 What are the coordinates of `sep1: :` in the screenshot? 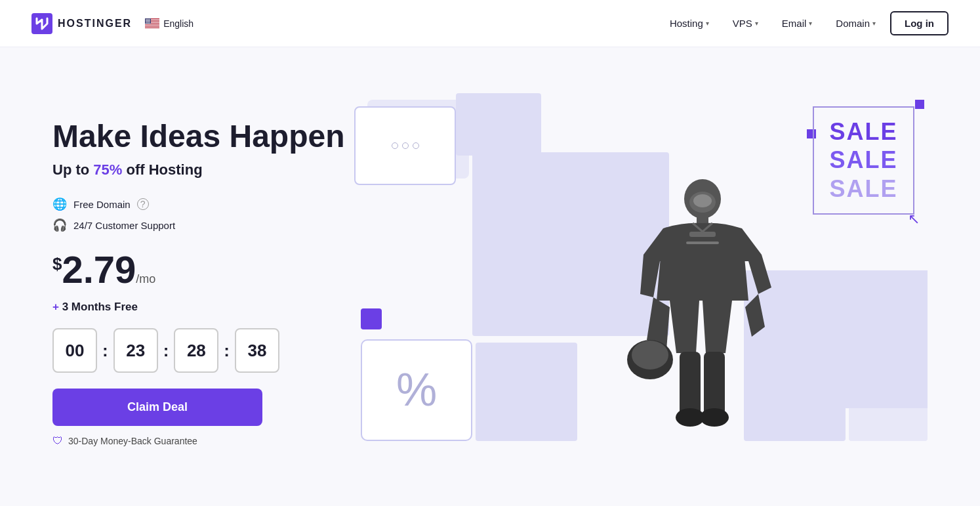 It's located at (105, 350).